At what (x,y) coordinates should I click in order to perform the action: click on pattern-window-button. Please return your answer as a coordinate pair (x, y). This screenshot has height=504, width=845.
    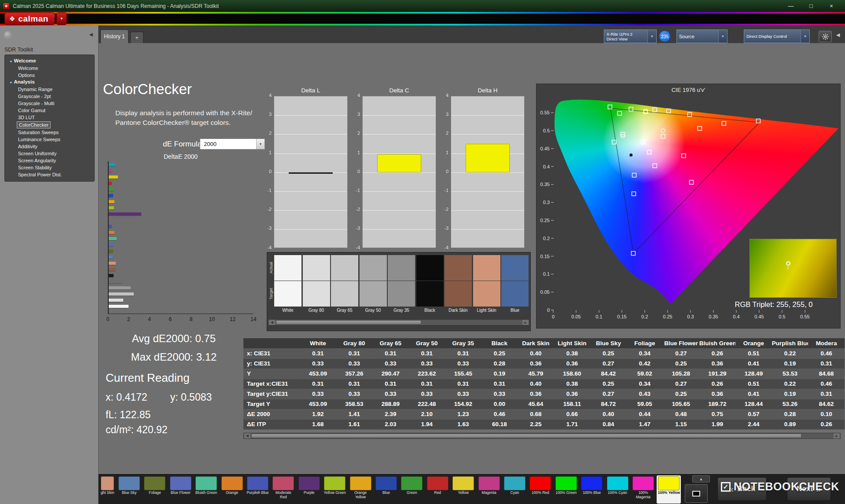
    Looking at the image, I should click on (696, 493).